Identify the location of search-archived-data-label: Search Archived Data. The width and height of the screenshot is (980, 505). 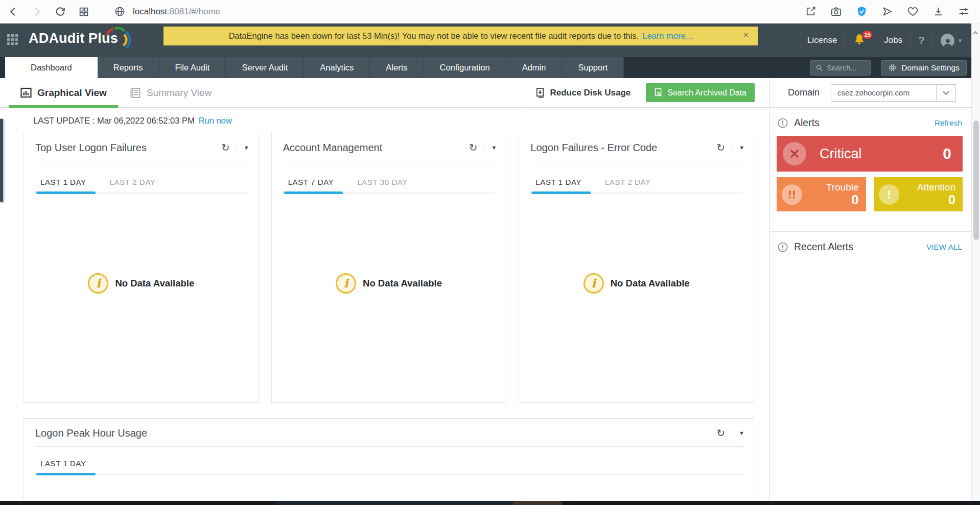
(707, 93).